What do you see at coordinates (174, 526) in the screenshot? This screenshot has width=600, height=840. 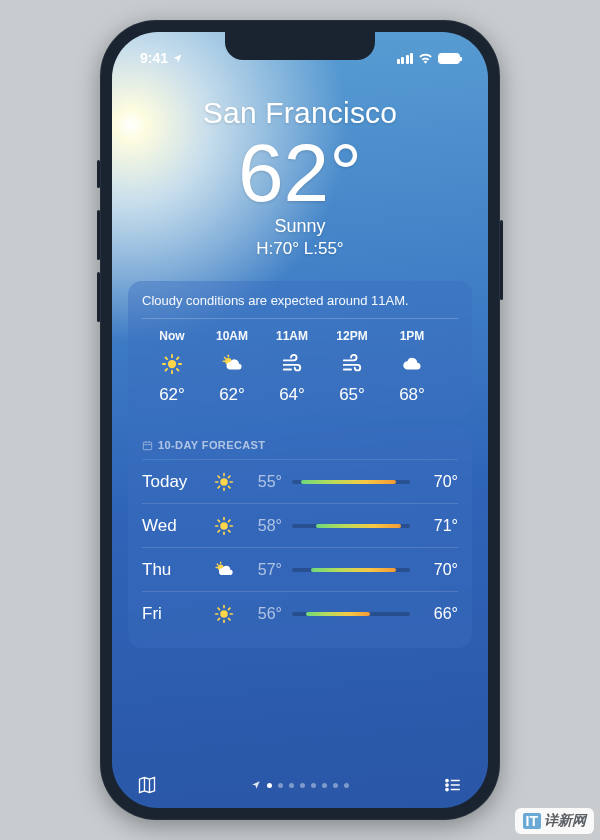 I see `day-label: Wed` at bounding box center [174, 526].